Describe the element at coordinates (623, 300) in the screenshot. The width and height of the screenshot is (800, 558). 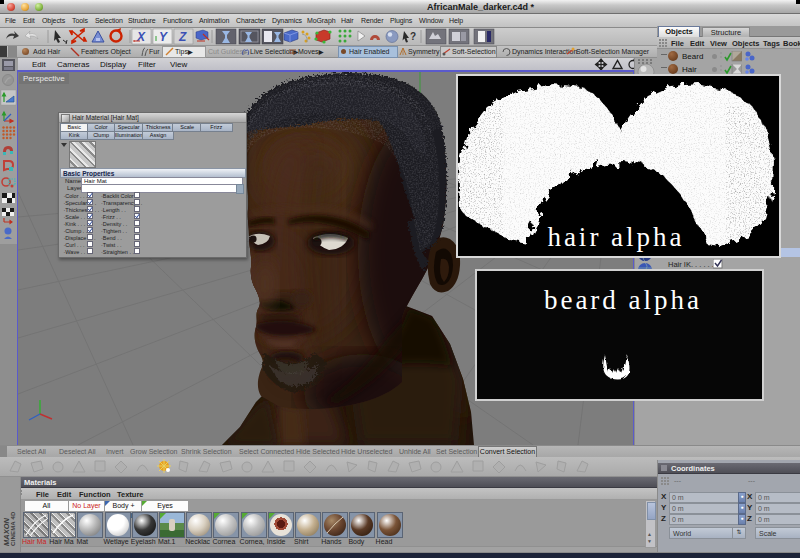
I see `svg-text: beard alpha` at that location.